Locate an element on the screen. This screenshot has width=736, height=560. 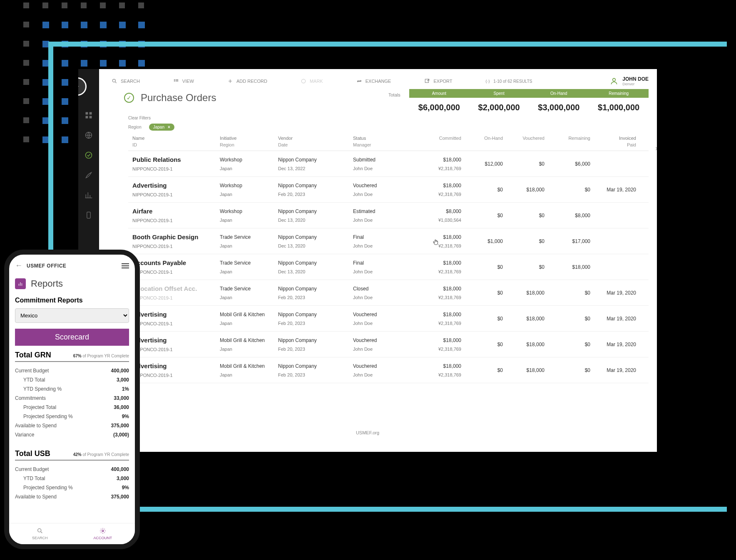
back-icon: ← is located at coordinates (19, 265).